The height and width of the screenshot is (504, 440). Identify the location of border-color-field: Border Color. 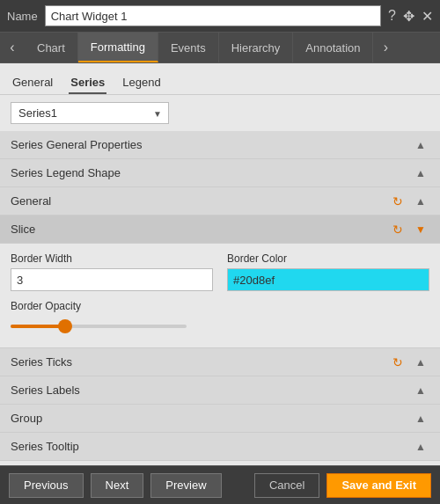
(328, 272).